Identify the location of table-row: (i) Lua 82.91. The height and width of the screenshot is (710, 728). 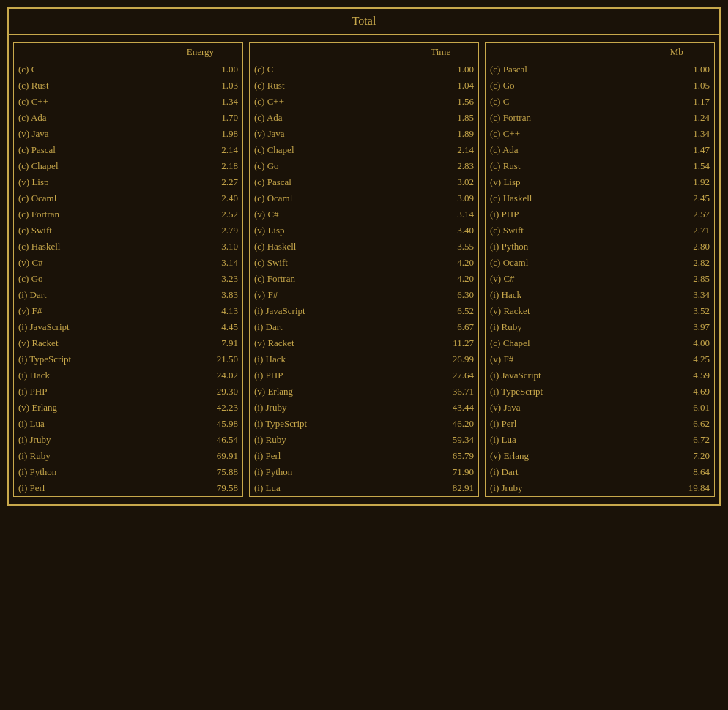
(364, 488).